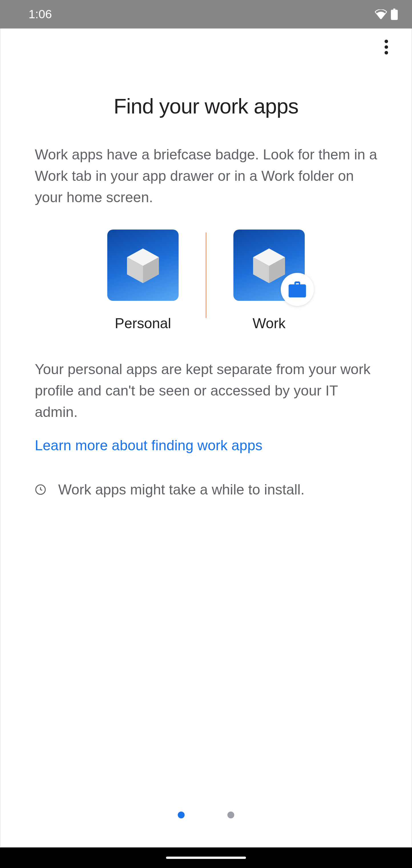 The width and height of the screenshot is (412, 868). What do you see at coordinates (297, 289) in the screenshot?
I see `briefcase-icon` at bounding box center [297, 289].